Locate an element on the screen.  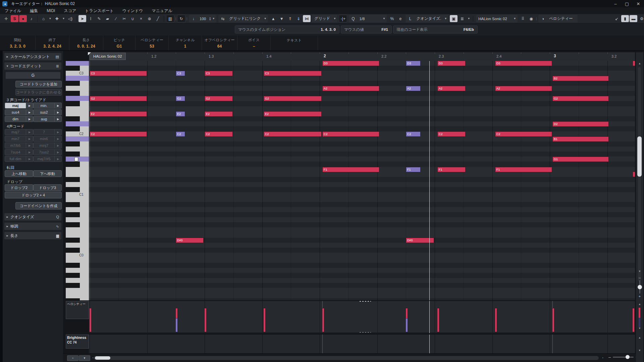
chord-button-sus2: sus2▶ is located at coordinates (48, 112).